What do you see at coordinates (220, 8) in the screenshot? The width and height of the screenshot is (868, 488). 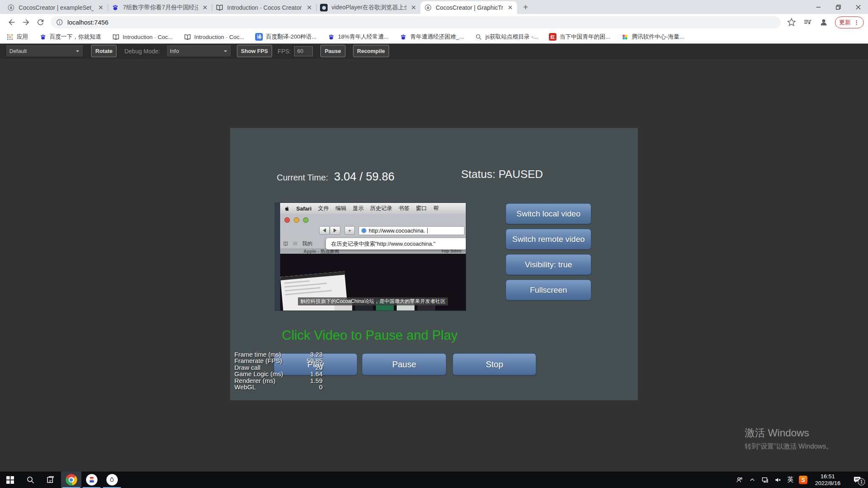 I see `book-favicon-icon` at bounding box center [220, 8].